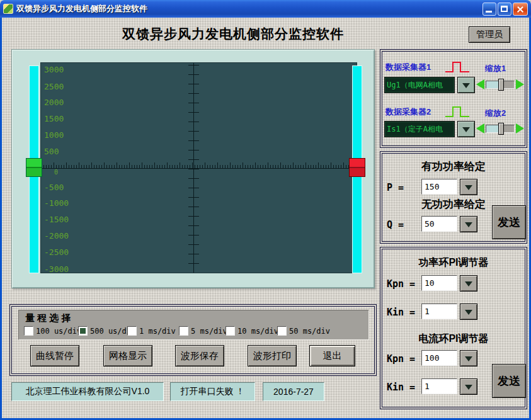 The width and height of the screenshot is (531, 420). Describe the element at coordinates (252, 331) in the screenshot. I see `range-option-10ms: 10 ms/div` at that location.